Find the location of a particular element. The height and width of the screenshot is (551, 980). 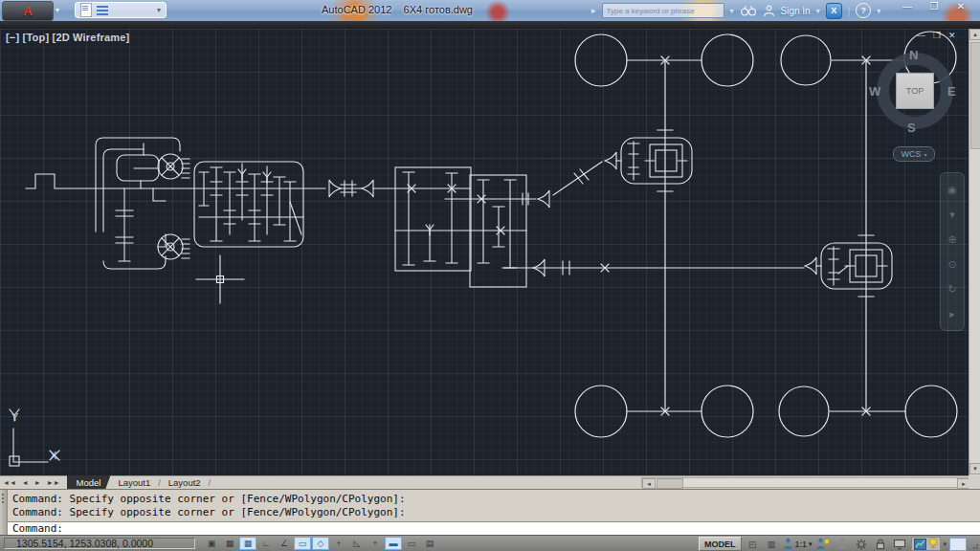

vertical-scrollbar: ▲ ▼ is located at coordinates (974, 253).